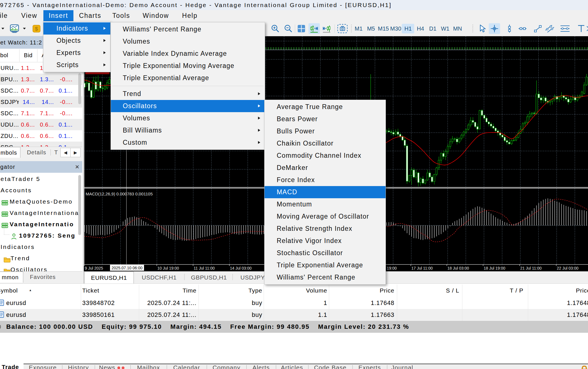 Image resolution: width=588 pixels, height=369 pixels. I want to click on market-watch-row-sdjpy: SDJPY14...14...-0...., so click(41, 102).